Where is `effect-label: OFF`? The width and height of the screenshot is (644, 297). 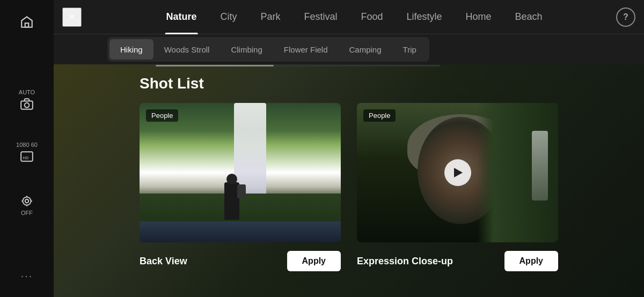
effect-label: OFF is located at coordinates (27, 213).